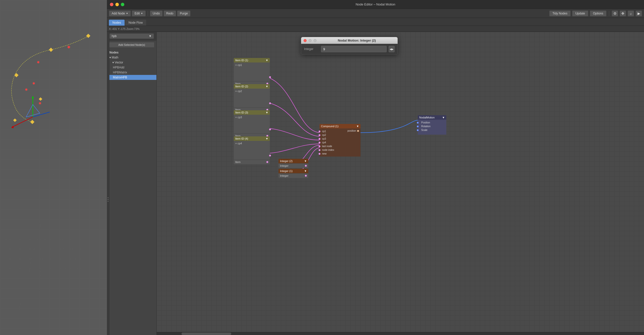 This screenshot has width=644, height=335. I want to click on item-id-2-node: Item ID (2) ▼ + cp2 Item, so click(252, 98).